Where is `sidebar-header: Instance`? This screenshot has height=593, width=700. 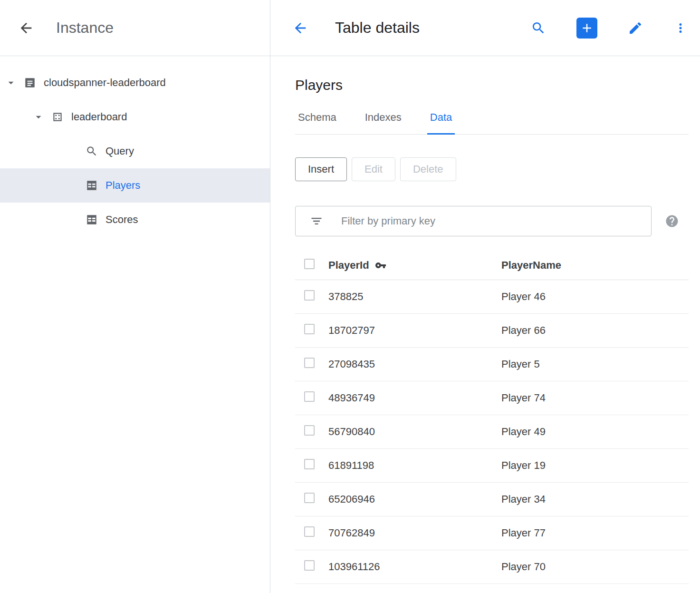 sidebar-header: Instance is located at coordinates (135, 28).